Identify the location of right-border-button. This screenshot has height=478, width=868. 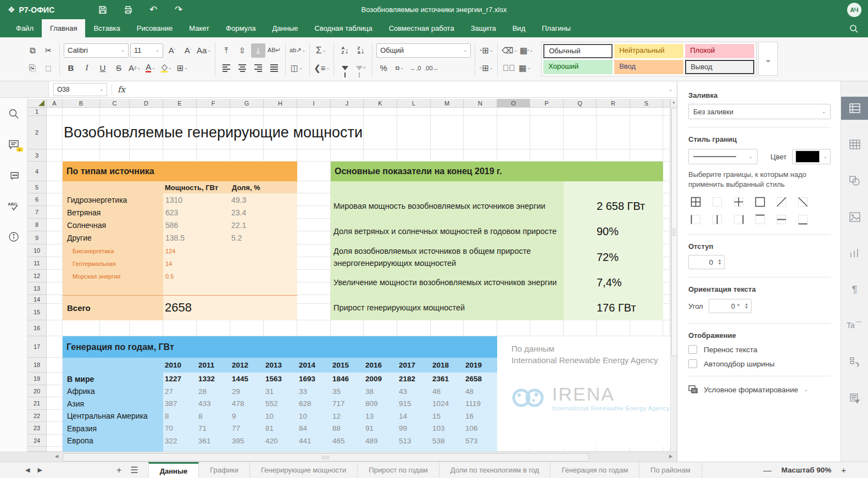
(738, 219).